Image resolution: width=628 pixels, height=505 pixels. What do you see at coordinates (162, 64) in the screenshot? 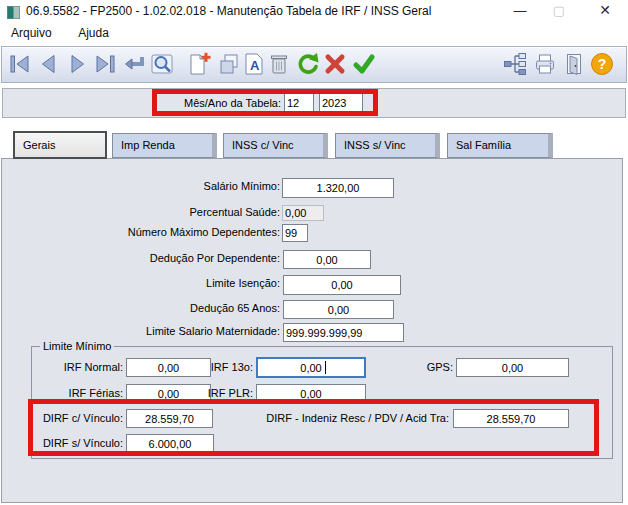
I see `search-record-icon` at bounding box center [162, 64].